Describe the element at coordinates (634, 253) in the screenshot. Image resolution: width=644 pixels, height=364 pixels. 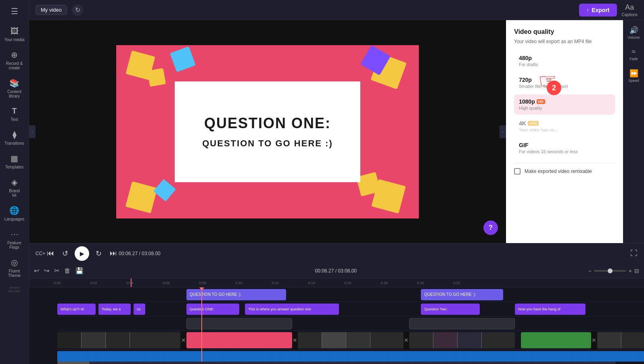
I see `fullscreen-button: ⛶` at that location.